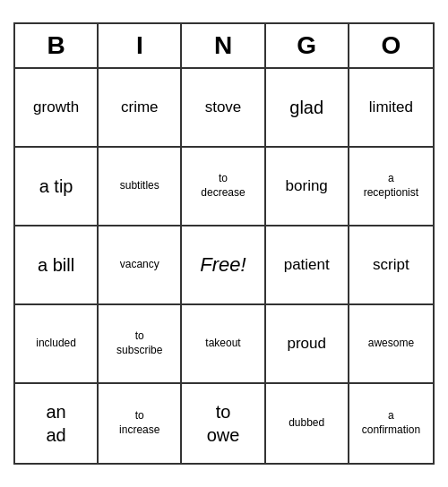 This screenshot has width=448, height=487. I want to click on bingo-cell: included, so click(57, 345).